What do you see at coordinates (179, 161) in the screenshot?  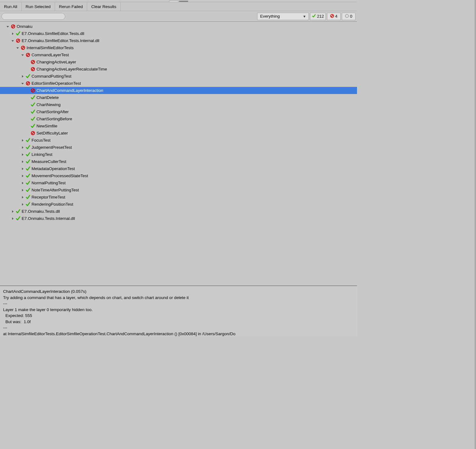 I see `tree-row: MeasureCullerTest` at bounding box center [179, 161].